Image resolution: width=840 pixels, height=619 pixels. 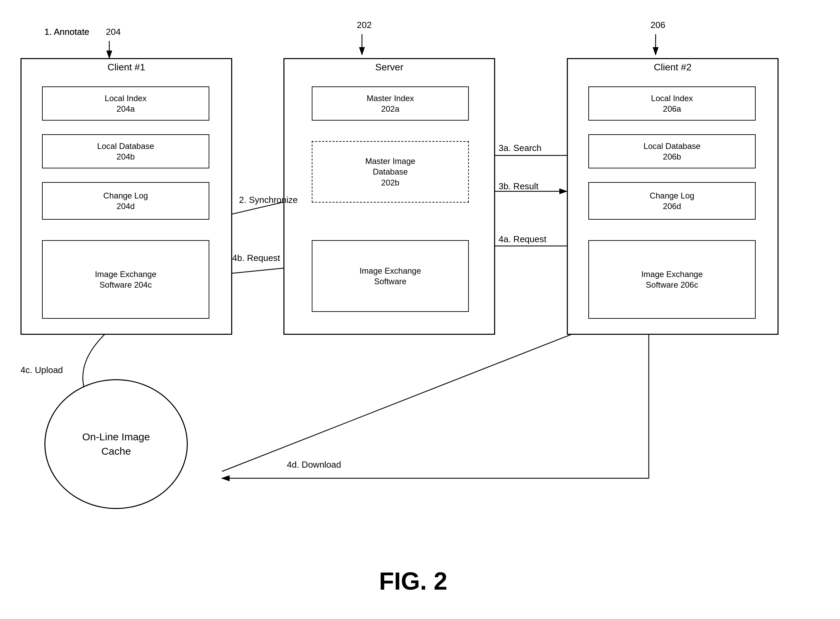 What do you see at coordinates (658, 25) in the screenshot?
I see `ref-206: 206` at bounding box center [658, 25].